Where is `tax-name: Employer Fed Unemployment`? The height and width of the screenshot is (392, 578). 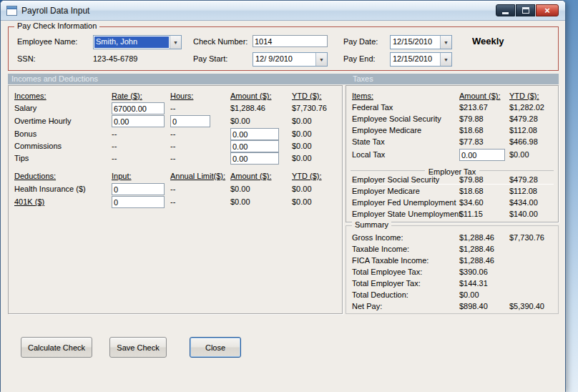
tax-name: Employer Fed Unemployment is located at coordinates (404, 202).